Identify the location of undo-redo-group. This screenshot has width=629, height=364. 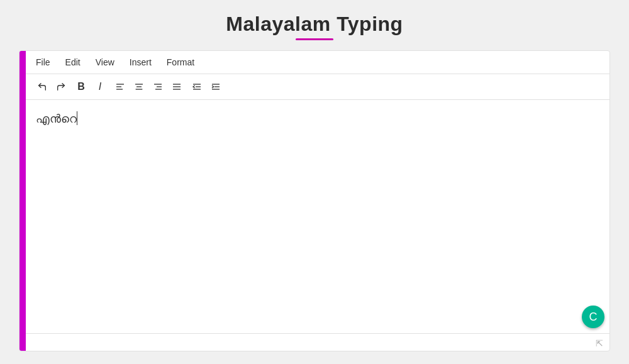
(52, 87).